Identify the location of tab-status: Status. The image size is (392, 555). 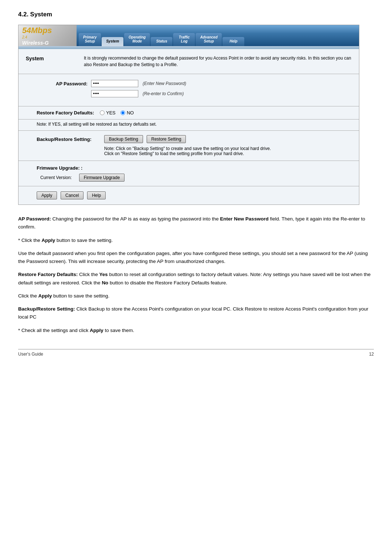
(162, 41).